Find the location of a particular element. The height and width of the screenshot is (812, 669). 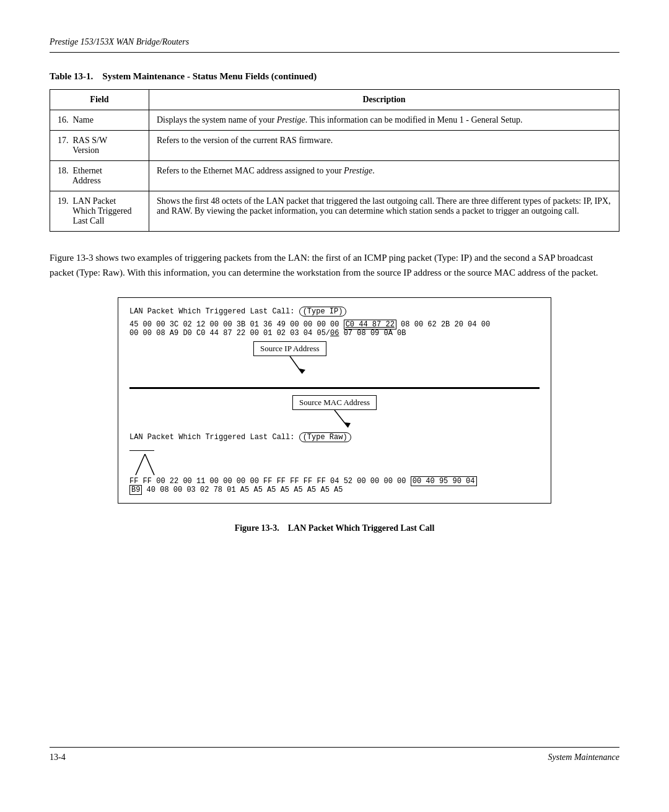

desc-17: Refers to the version of the current RAS… is located at coordinates (384, 146).